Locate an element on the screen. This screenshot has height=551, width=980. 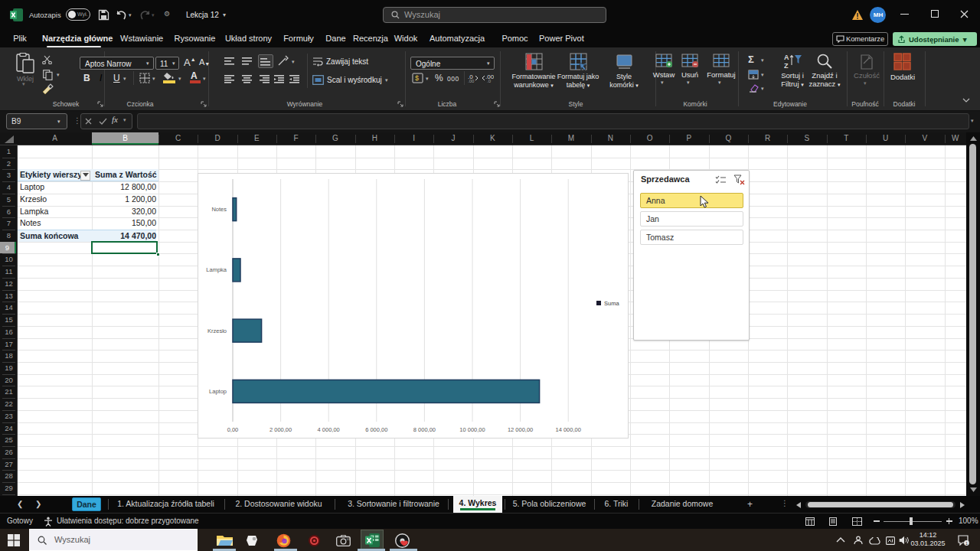
svg-text: .00 is located at coordinates (472, 81).